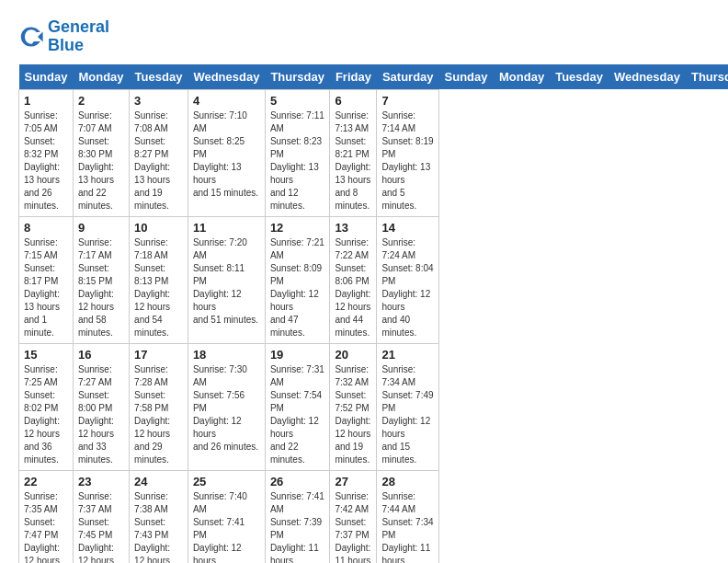 The image size is (728, 563). I want to click on day-number: 19, so click(298, 355).